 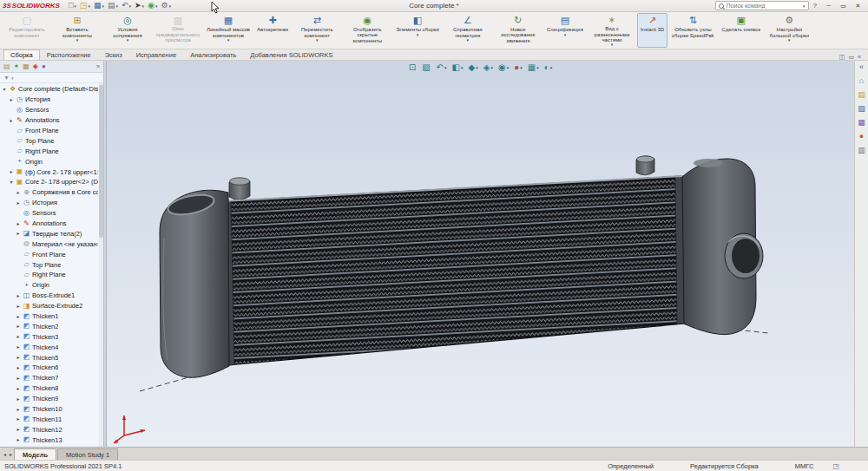 What do you see at coordinates (156, 55) in the screenshot?
I see `command-tab: Исправление` at bounding box center [156, 55].